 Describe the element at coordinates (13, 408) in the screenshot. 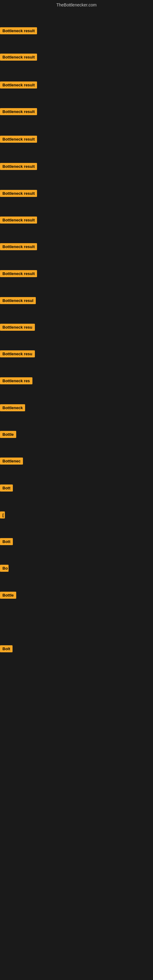

I see `bottleneck-badge: Bottleneck` at that location.